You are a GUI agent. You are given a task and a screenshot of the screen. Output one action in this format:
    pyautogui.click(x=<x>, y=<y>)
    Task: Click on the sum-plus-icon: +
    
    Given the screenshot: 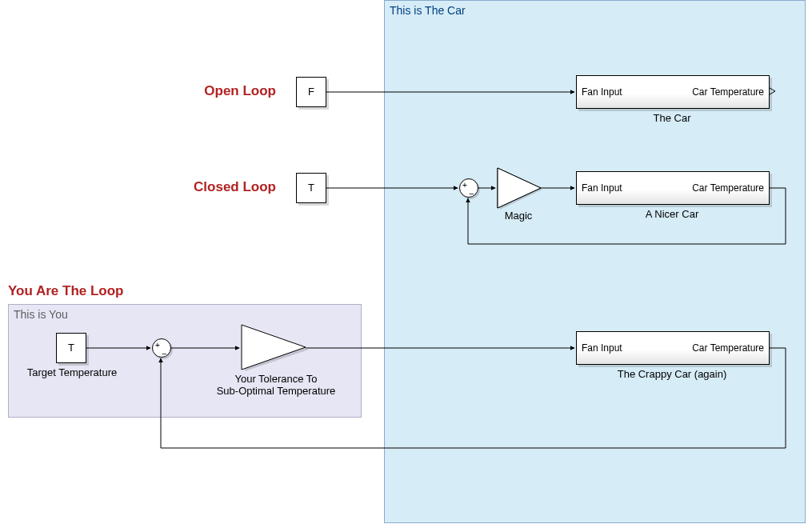 What is the action you would take?
    pyautogui.click(x=465, y=186)
    